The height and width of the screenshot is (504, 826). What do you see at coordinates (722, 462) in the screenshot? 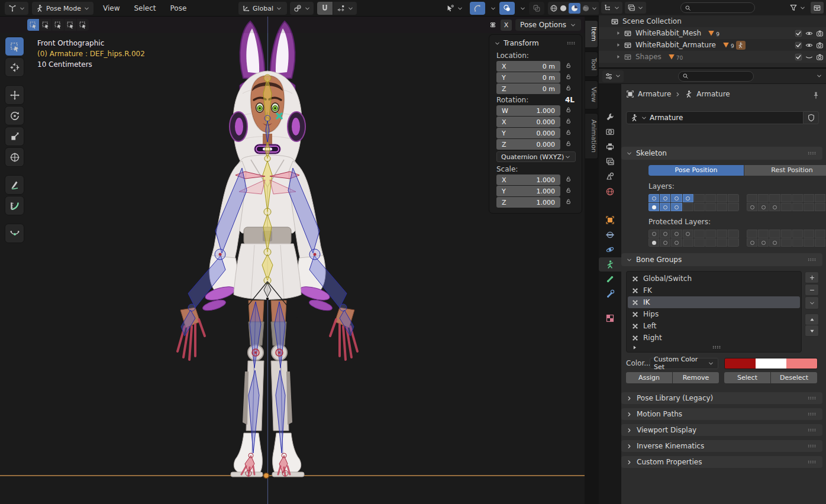
I see `panel-custom-properties: Custom Properties` at bounding box center [722, 462].